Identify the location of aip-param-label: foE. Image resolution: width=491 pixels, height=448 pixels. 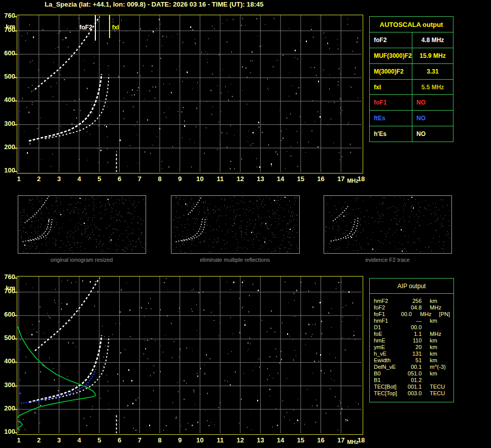
(390, 334).